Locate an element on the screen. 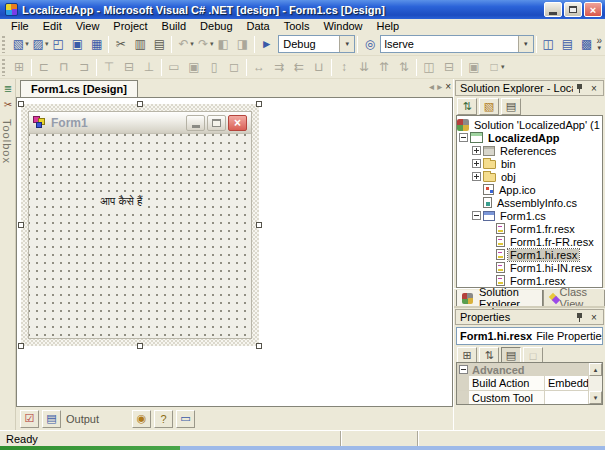 This screenshot has width=605, height=450. tree-item-appico: App.ico is located at coordinates (530, 190).